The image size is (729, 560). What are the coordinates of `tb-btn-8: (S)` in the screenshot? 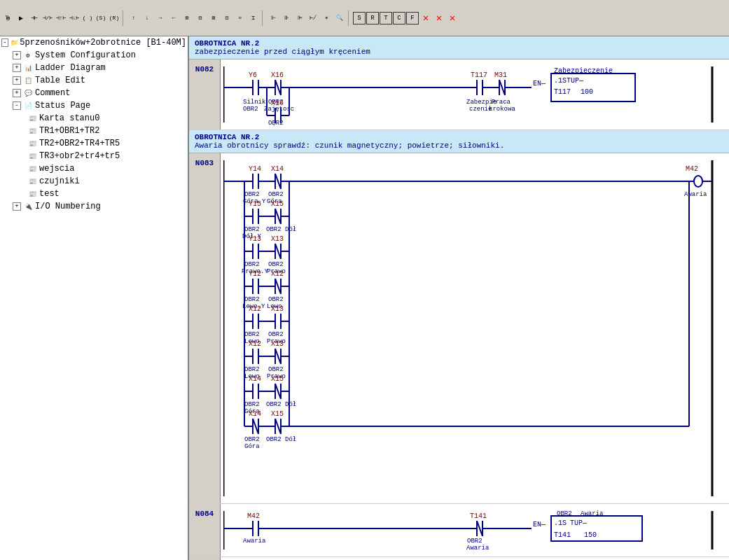 It's located at (101, 18).